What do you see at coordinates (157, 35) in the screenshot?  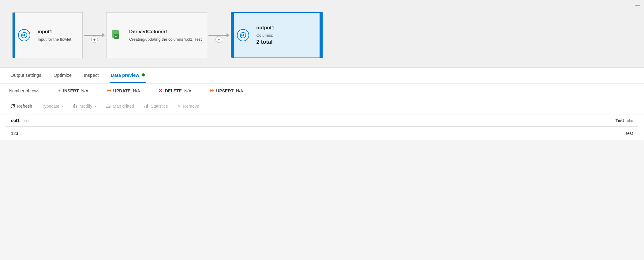 I see `node-derived-column1: + DerivedColumn1 Creating/updating the c…` at bounding box center [157, 35].